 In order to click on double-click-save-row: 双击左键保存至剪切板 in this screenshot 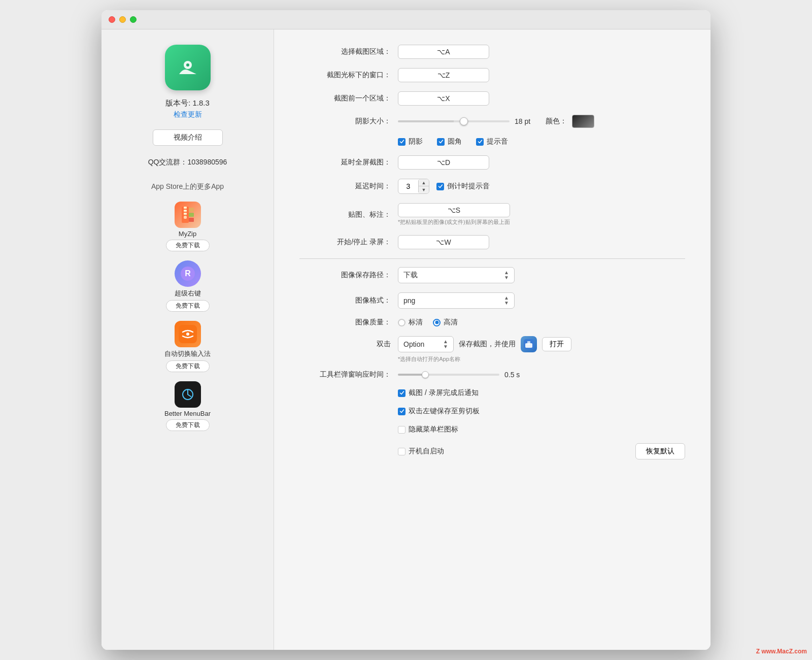, I will do `click(492, 411)`.